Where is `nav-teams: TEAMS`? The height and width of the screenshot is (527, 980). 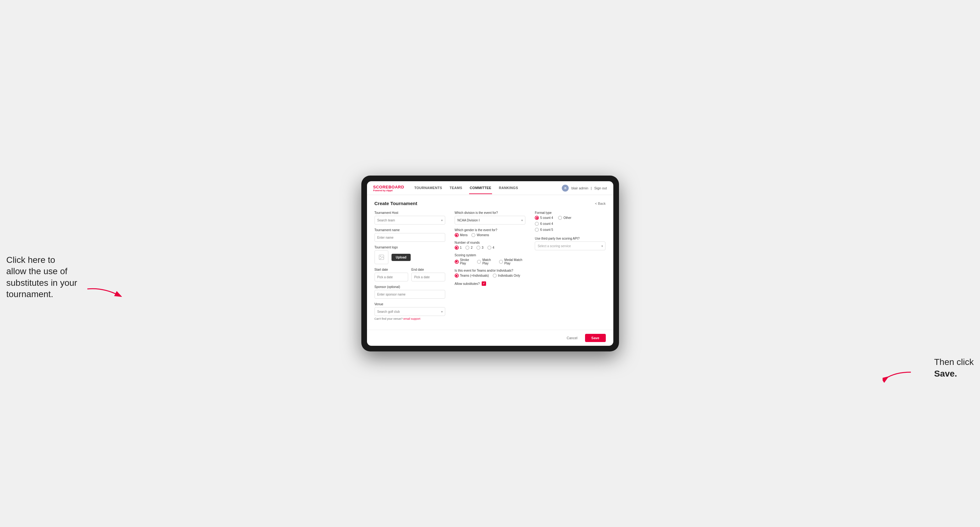
nav-teams: TEAMS is located at coordinates (456, 188).